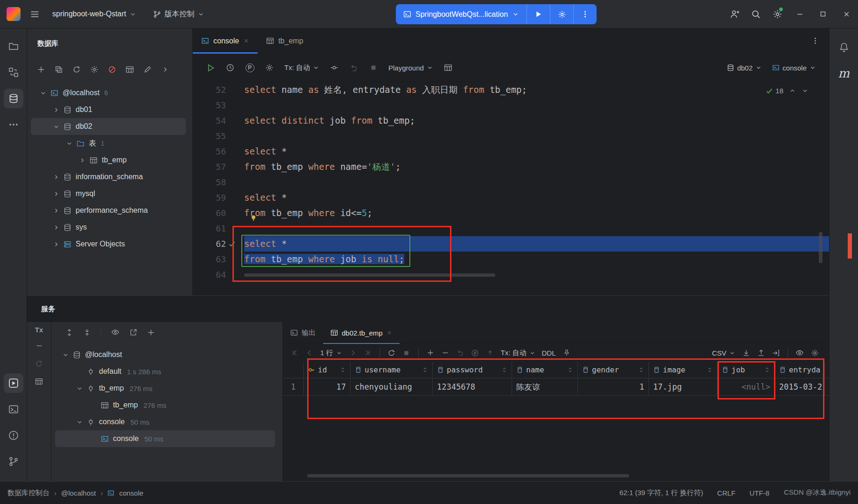 The width and height of the screenshot is (858, 504). What do you see at coordinates (537, 90) in the screenshot?
I see `code-line: select name as 姓名, entrydate as 入职日期 fro…` at bounding box center [537, 90].